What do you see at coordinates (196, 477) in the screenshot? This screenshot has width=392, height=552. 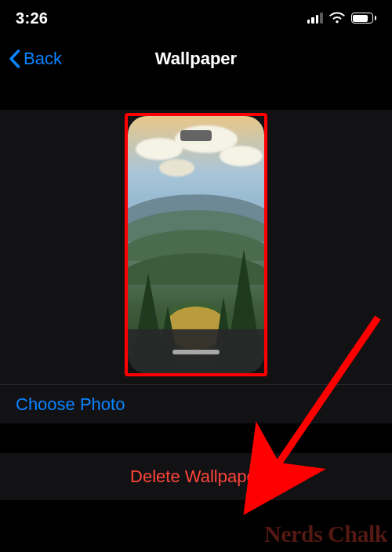 I see `delete-wallpaper-label: Delete Wallpaper` at bounding box center [196, 477].